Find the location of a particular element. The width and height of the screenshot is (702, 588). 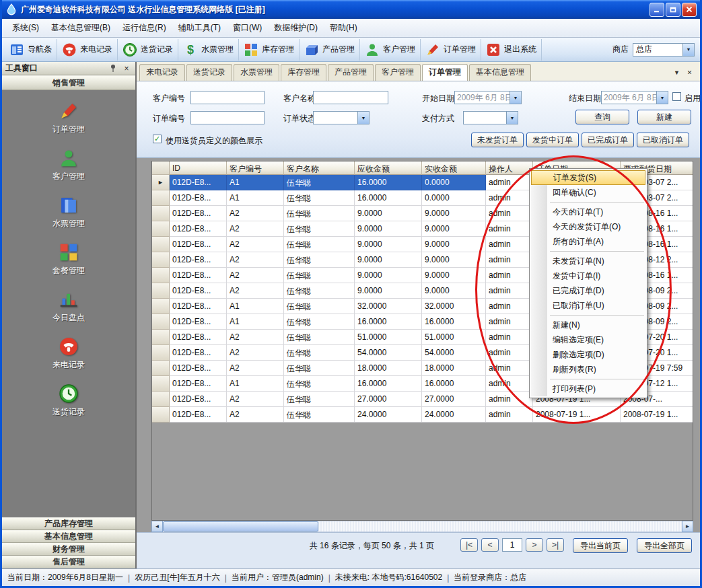

page-number-input: 1 is located at coordinates (512, 545).